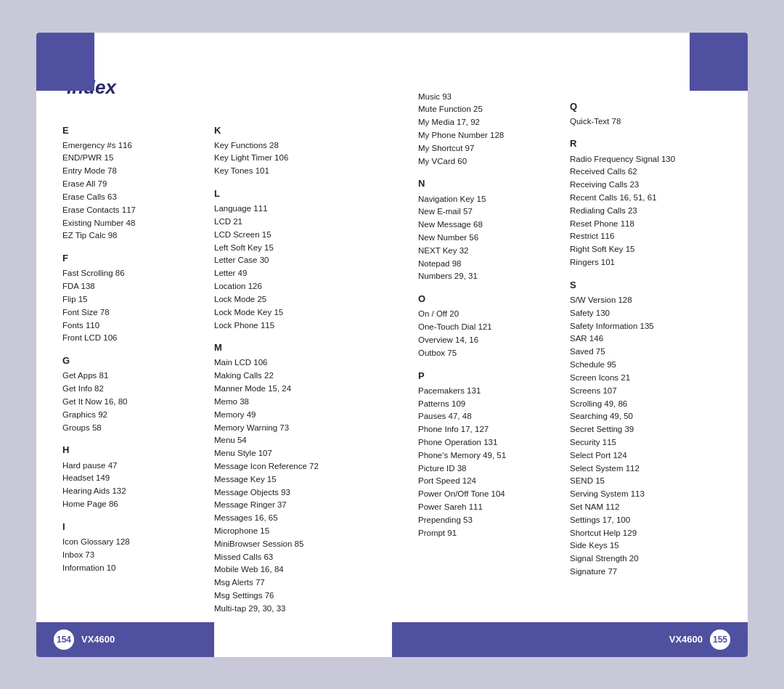 The width and height of the screenshot is (784, 689). Describe the element at coordinates (98, 639) in the screenshot. I see `left-footer-model: VX4600` at that location.